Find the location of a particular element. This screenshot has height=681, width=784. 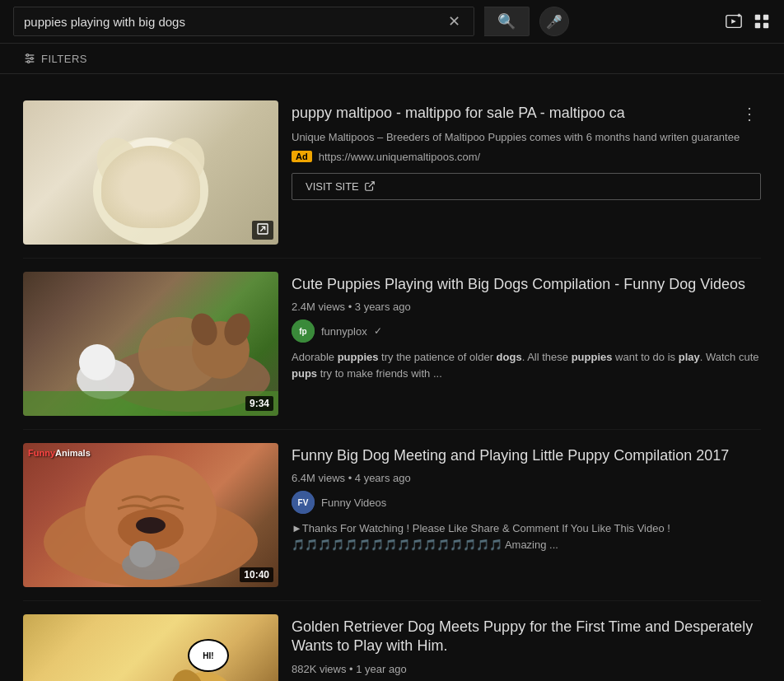

ad-thumbnail-wrap is located at coordinates (151, 173).